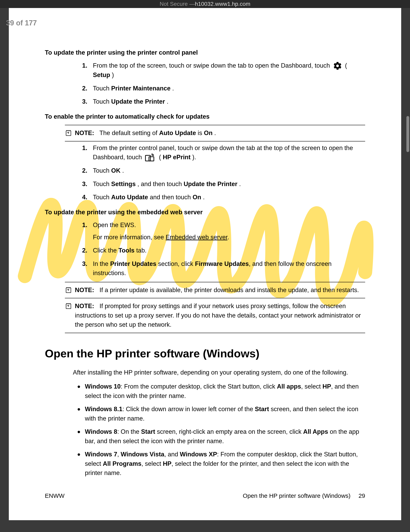 The image size is (410, 532). Describe the element at coordinates (229, 153) in the screenshot. I see `step-text: From the printer control panel, touch or…` at that location.